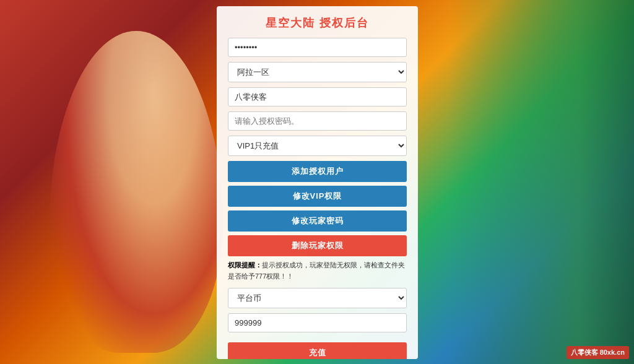 This screenshot has width=634, height=364. Describe the element at coordinates (317, 350) in the screenshot. I see `recharge-button: 充值` at that location.